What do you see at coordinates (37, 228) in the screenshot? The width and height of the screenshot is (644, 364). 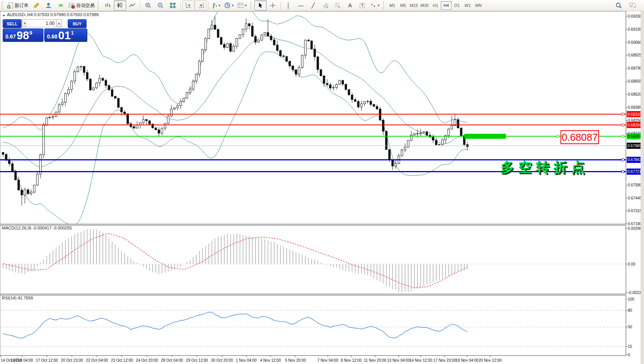 I see `macd-indicator-label: MACD(12,26,9) -0.000417 -0.000255` at bounding box center [37, 228].